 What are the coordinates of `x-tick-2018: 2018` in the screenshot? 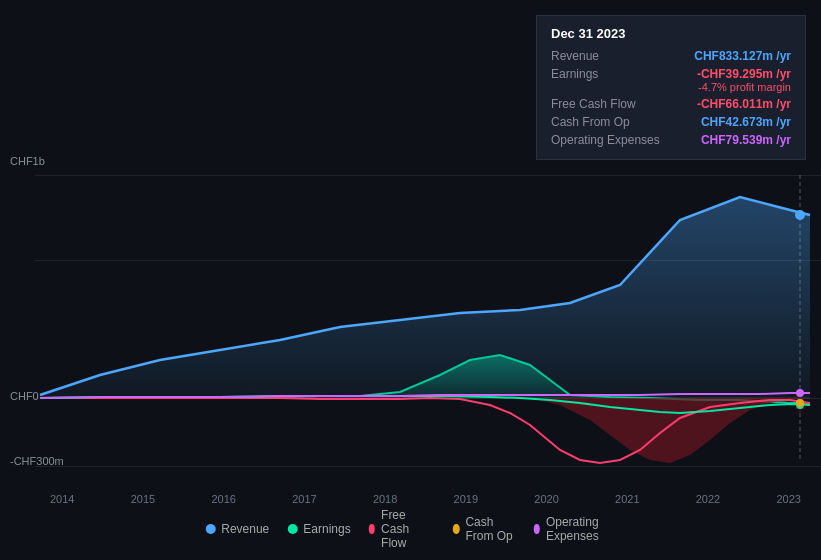 It's located at (385, 499).